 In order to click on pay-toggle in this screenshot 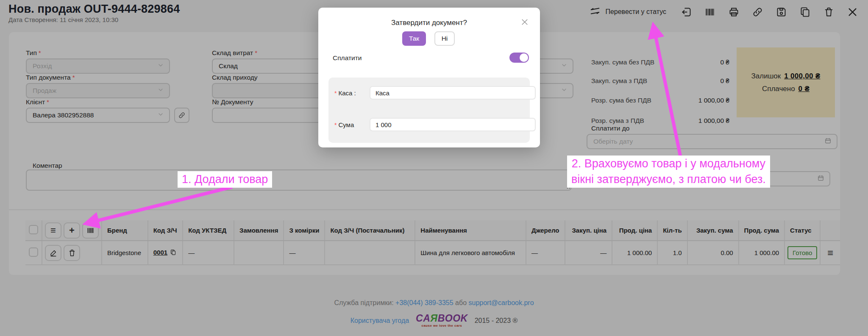, I will do `click(519, 58)`.